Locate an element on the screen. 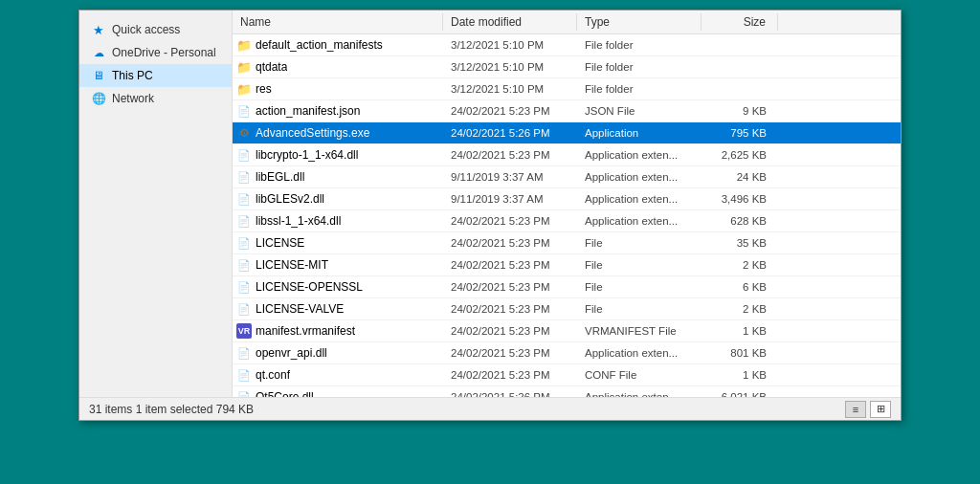 Image resolution: width=980 pixels, height=484 pixels. file-type: CONF File is located at coordinates (639, 375).